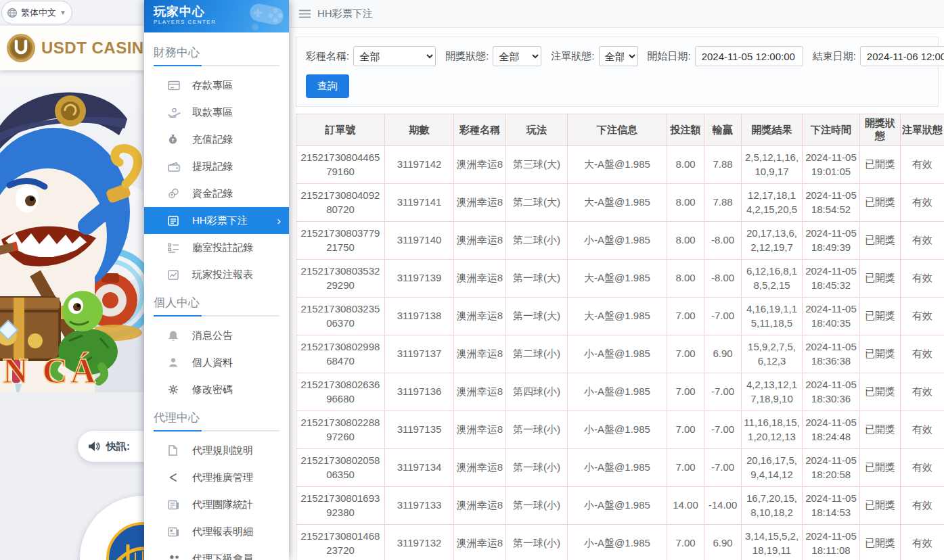 The height and width of the screenshot is (560, 944). Describe the element at coordinates (620, 542) in the screenshot. I see `table-row: 215217308014682372031197132澳洲幸运8第一球(小)小-…` at that location.